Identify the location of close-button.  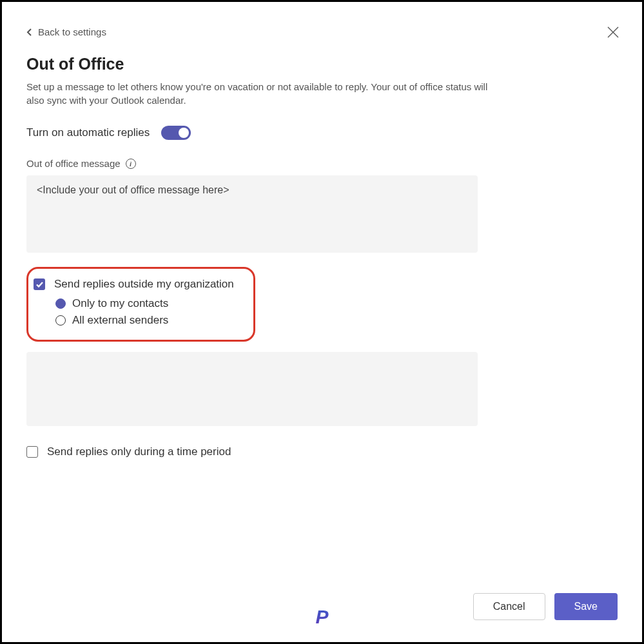
(613, 32).